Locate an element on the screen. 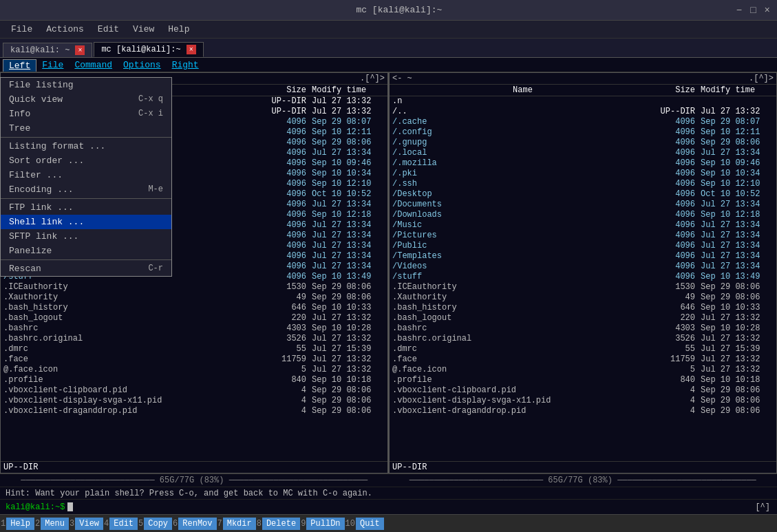  fkey-6: 6RenMov is located at coordinates (194, 523).